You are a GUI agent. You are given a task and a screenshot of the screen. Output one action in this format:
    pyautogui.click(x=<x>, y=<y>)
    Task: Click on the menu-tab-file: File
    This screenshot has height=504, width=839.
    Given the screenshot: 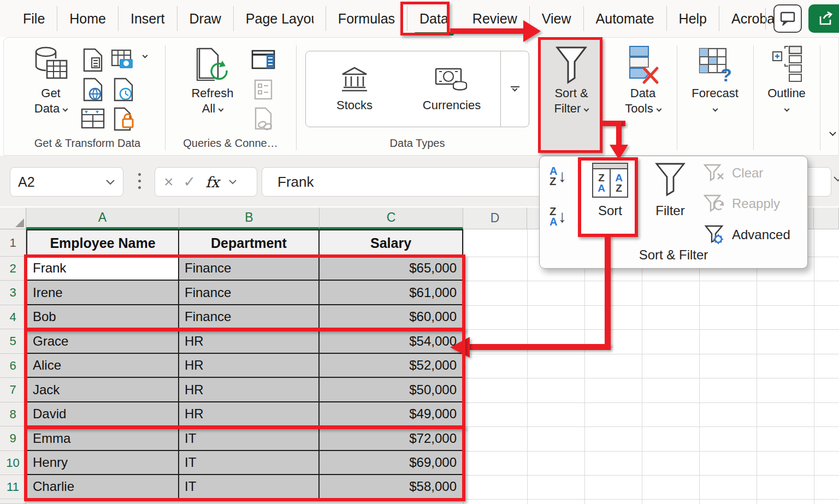 What is the action you would take?
    pyautogui.click(x=34, y=19)
    